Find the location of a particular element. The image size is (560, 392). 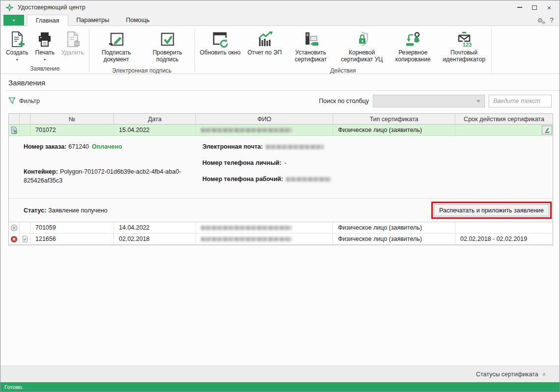

filter-funnel-icon is located at coordinates (12, 101).